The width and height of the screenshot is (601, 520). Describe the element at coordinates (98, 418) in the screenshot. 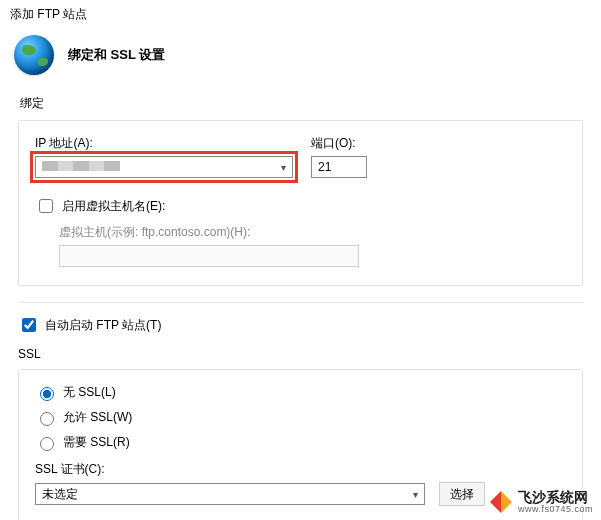

I see `ssl-option-allow-label: 允许 SSL(W)` at that location.